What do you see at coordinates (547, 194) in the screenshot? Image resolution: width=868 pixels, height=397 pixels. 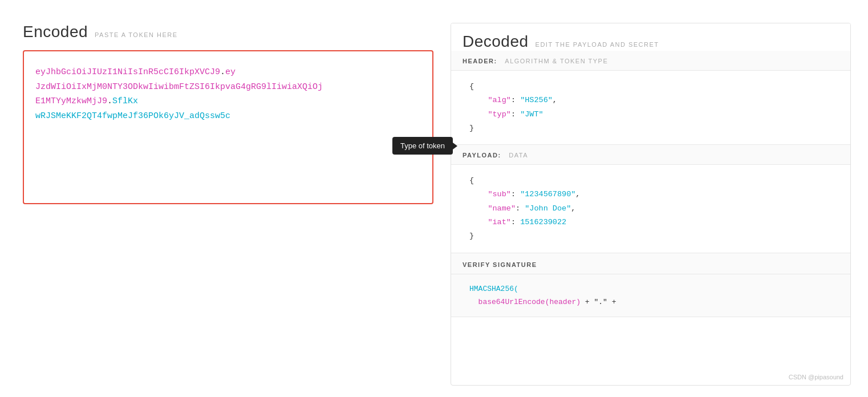 I see `payload-sub: 1234567890` at bounding box center [547, 194].